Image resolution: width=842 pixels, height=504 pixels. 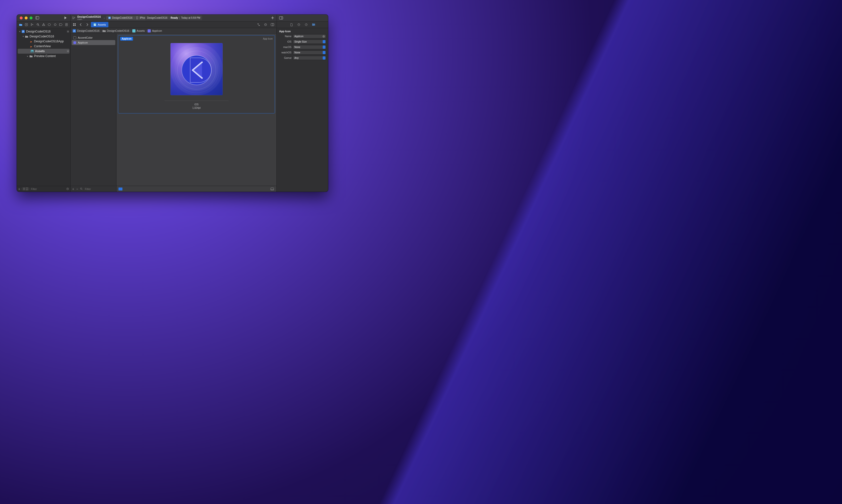 What do you see at coordinates (303, 31) in the screenshot?
I see `inspector-section-title: App Icon` at bounding box center [303, 31].